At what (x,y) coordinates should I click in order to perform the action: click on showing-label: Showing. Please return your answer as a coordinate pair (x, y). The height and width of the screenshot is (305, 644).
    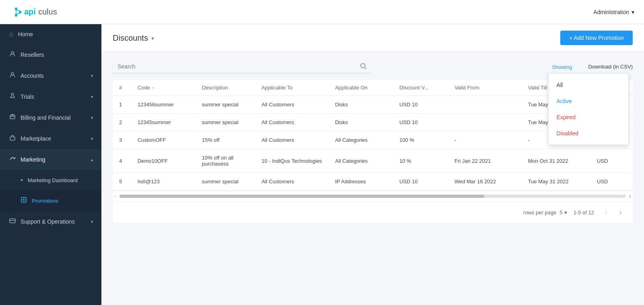
    Looking at the image, I should click on (562, 67).